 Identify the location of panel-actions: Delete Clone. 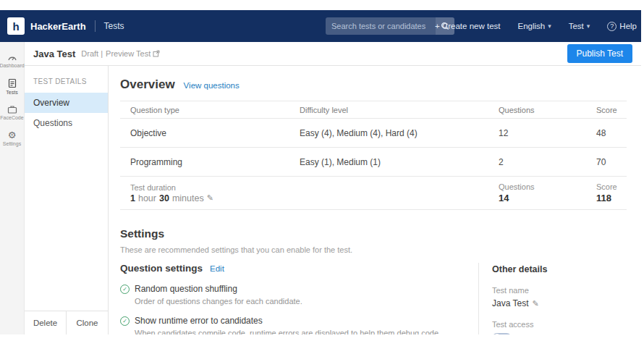
(67, 323).